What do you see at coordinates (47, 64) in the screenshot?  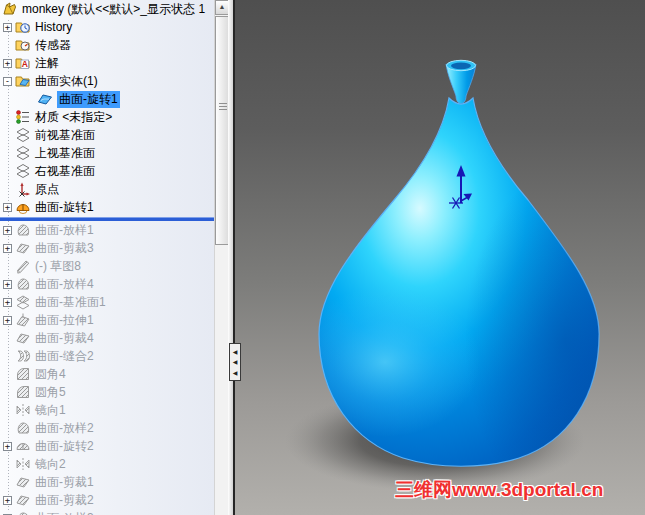 I see `tree-item-label: 注解` at bounding box center [47, 64].